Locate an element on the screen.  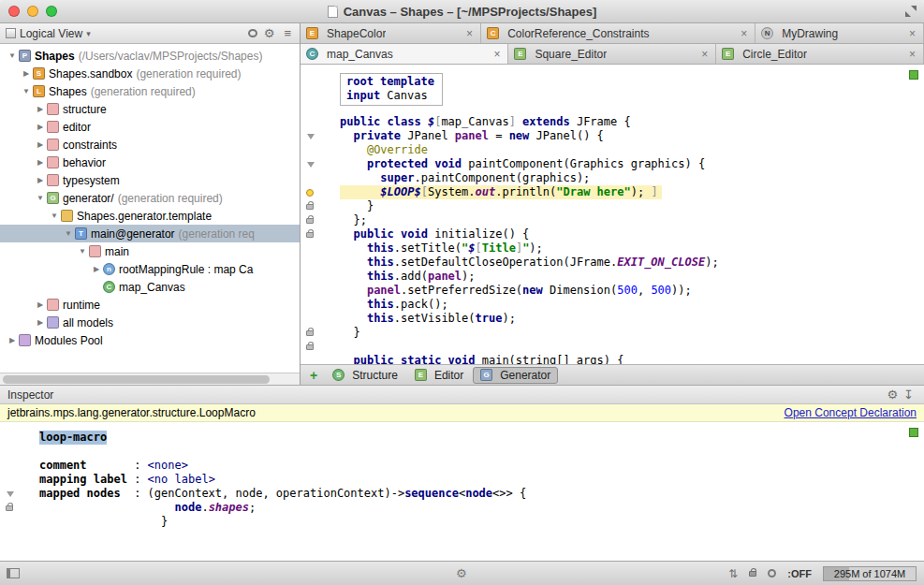
minimize-window-button is located at coordinates (33, 11).